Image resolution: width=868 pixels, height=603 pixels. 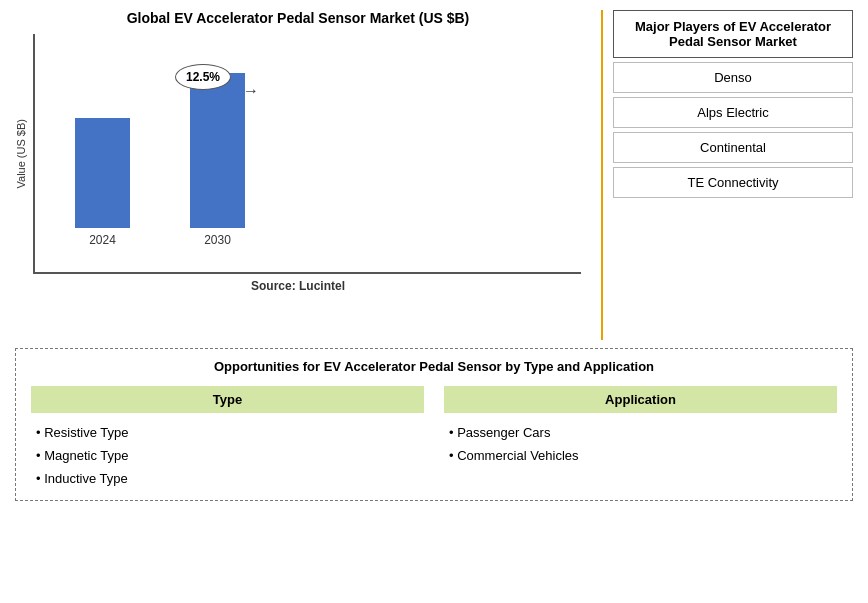 What do you see at coordinates (203, 77) in the screenshot?
I see `annotation-bubble: 12.5%` at bounding box center [203, 77].